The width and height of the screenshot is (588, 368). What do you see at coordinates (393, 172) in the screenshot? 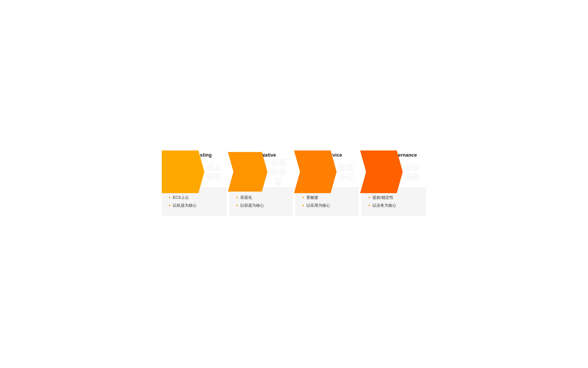
I see `arrow-service-governance: 服务治理` at bounding box center [393, 172].